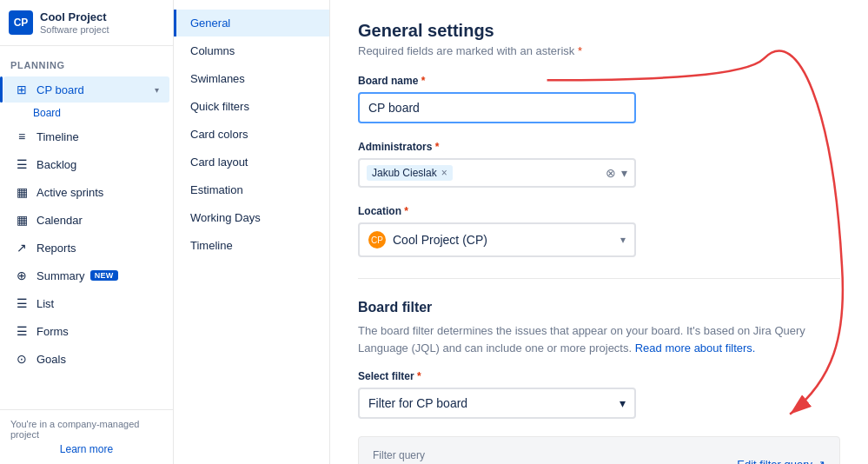 Image resolution: width=868 pixels, height=464 pixels. What do you see at coordinates (252, 106) in the screenshot?
I see `settings-nav-quick-filters: Quick filters` at bounding box center [252, 106].